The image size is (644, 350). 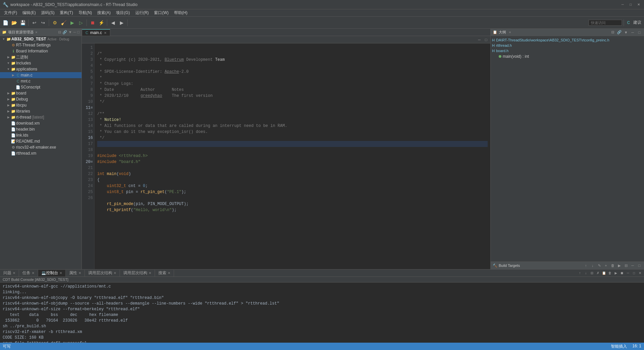 What do you see at coordinates (115, 273) in the screenshot?
I see `tab-close-callhierarchy1: ✕` at bounding box center [115, 273].